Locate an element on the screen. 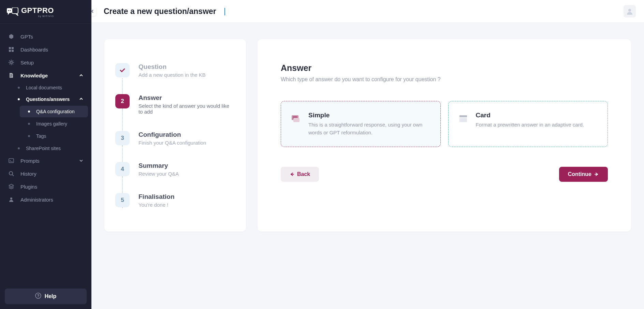 The image size is (644, 309). step-question: Question Add a new question in the KB is located at coordinates (174, 78).